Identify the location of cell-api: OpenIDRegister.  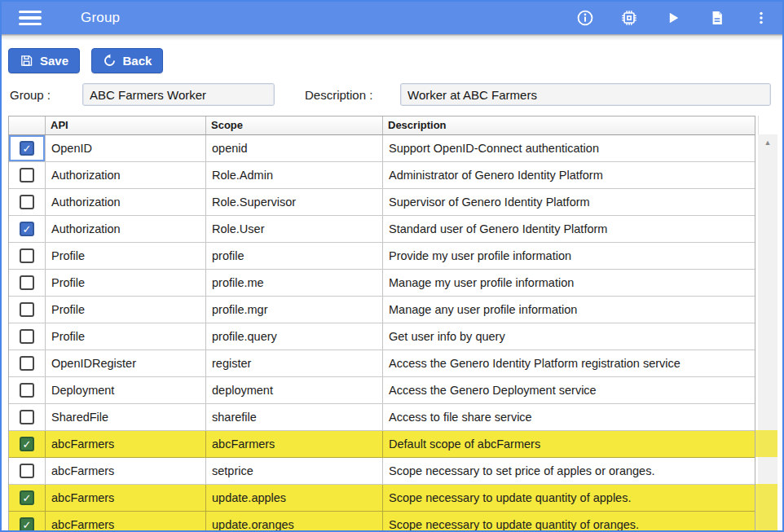
(126, 363).